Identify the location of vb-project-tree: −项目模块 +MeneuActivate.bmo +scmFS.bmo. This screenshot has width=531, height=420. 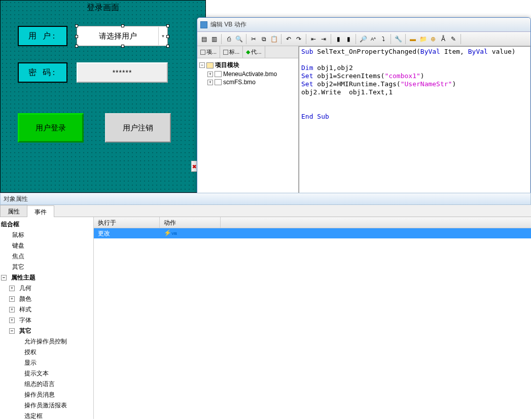
(247, 73).